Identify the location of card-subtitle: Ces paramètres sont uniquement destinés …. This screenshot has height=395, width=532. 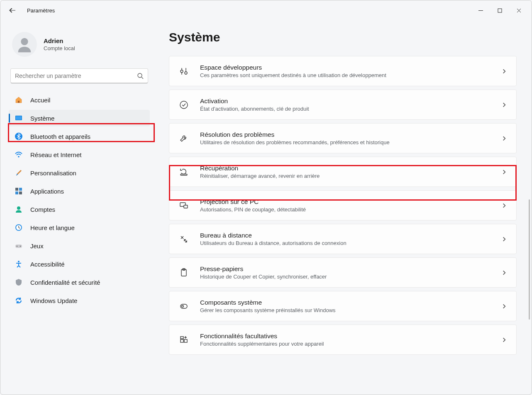
(345, 75).